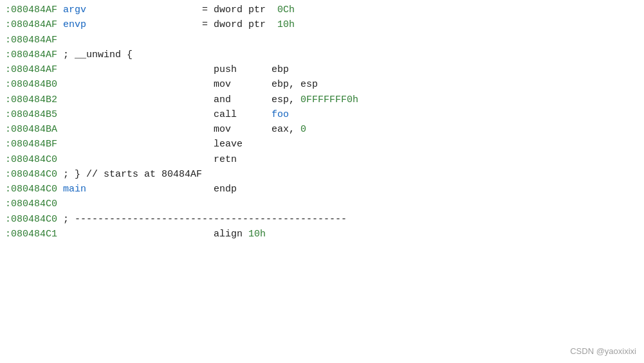 The height and width of the screenshot is (363, 644). Describe the element at coordinates (150, 144) in the screenshot. I see `code-part: leave` at that location.